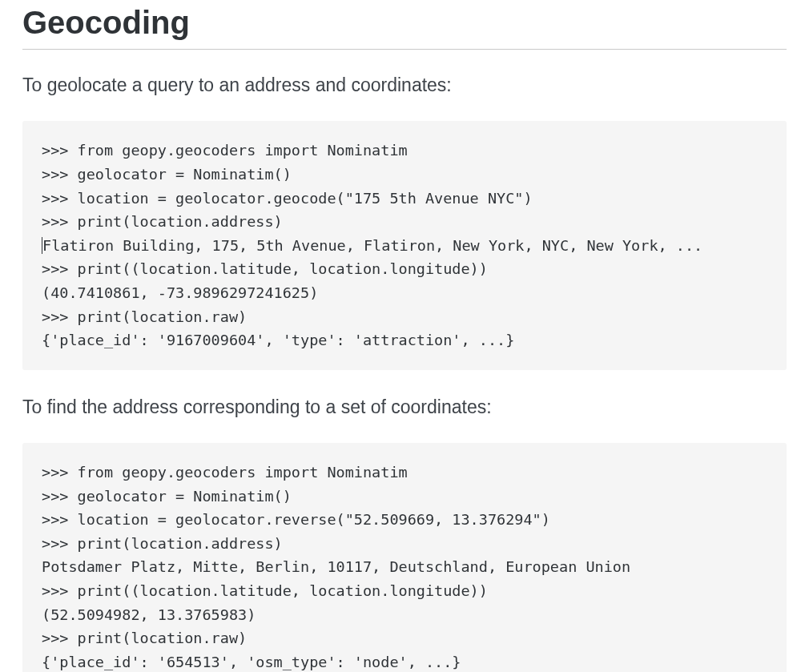 This screenshot has height=672, width=809. I want to click on code-line: >>> location = geolocator.reverse("52.50…, so click(296, 519).